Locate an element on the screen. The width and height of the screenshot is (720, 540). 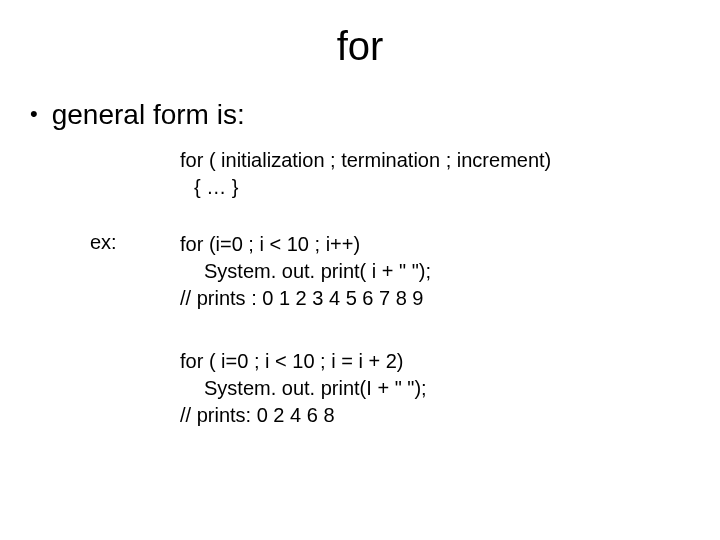
code-line: System. out. print(I + " "); is located at coordinates (304, 388).